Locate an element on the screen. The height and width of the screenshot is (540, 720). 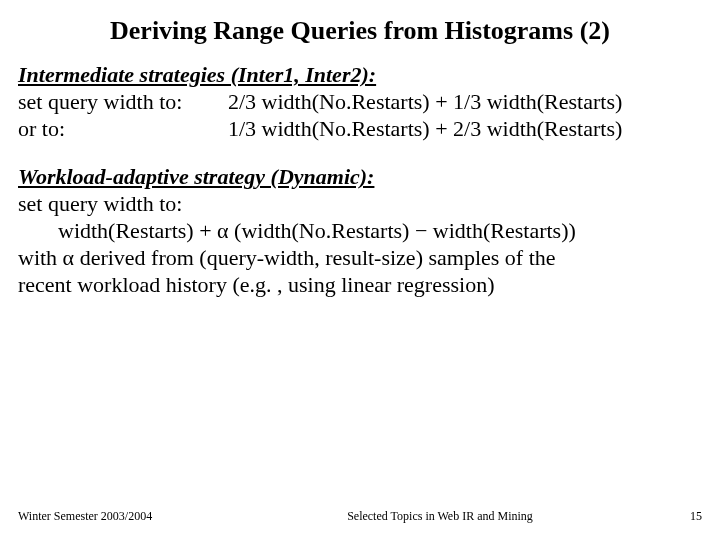
spacer is located at coordinates (360, 153).